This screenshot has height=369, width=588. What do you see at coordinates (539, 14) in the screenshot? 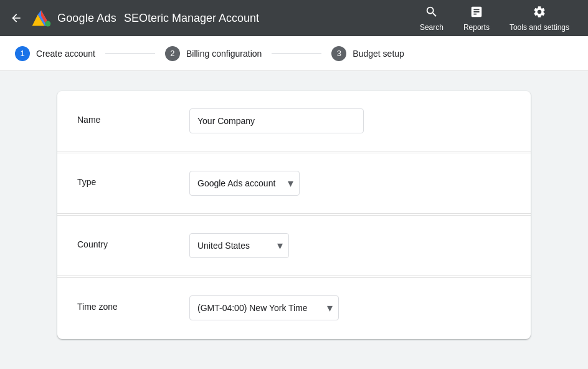
I see `tools-icon` at bounding box center [539, 14].